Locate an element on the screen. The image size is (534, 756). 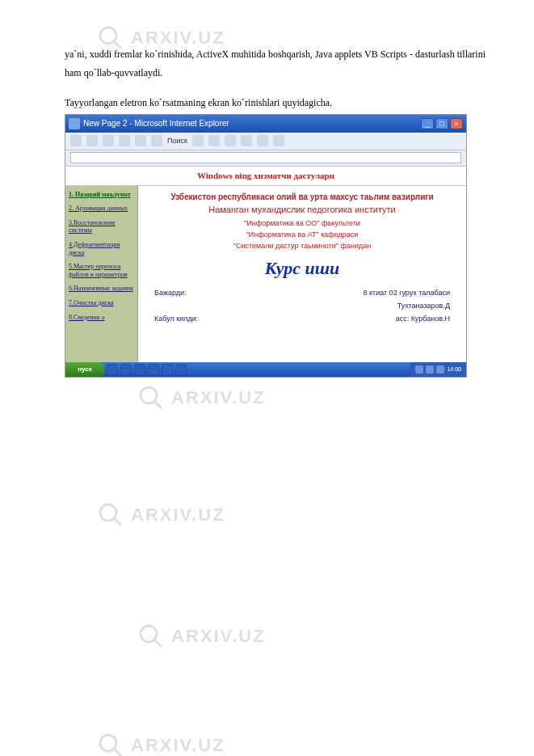
favorites-icon is located at coordinates (198, 141).